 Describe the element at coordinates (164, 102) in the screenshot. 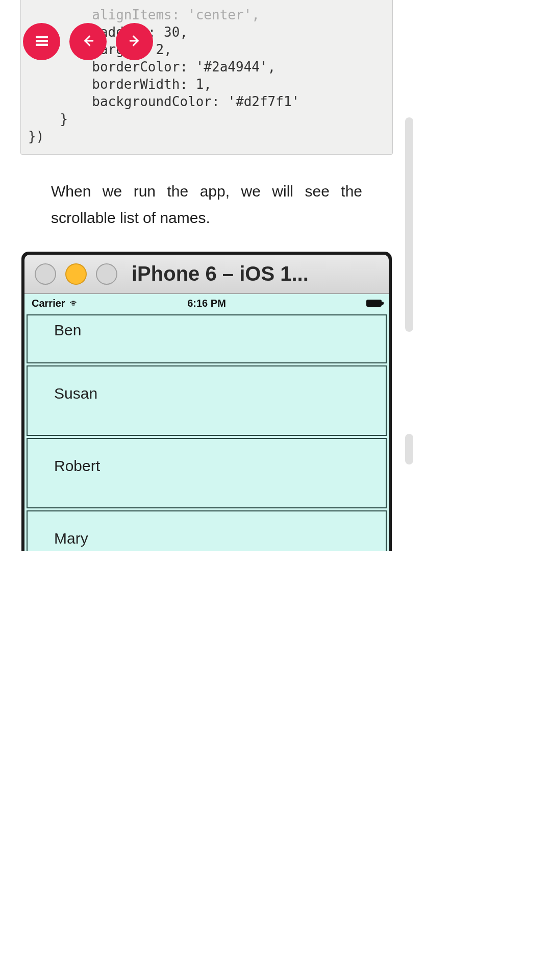

I see `code-line: backgroundColor: '#d2f7f1'` at that location.